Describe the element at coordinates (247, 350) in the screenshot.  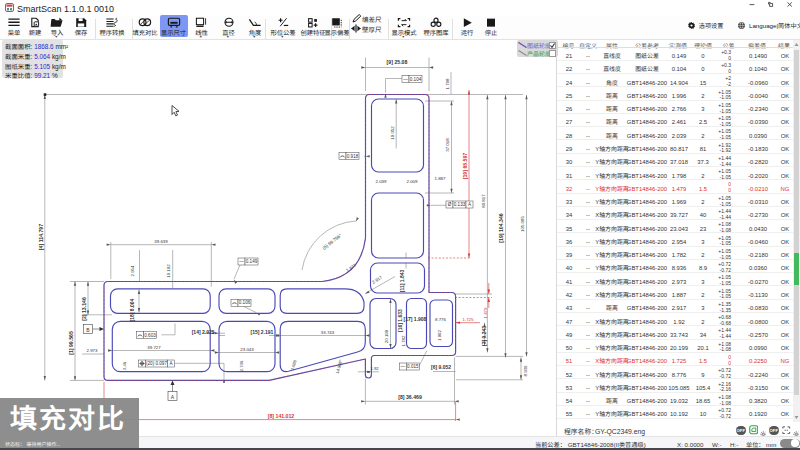
I see `svg-text: 23.043` at that location.